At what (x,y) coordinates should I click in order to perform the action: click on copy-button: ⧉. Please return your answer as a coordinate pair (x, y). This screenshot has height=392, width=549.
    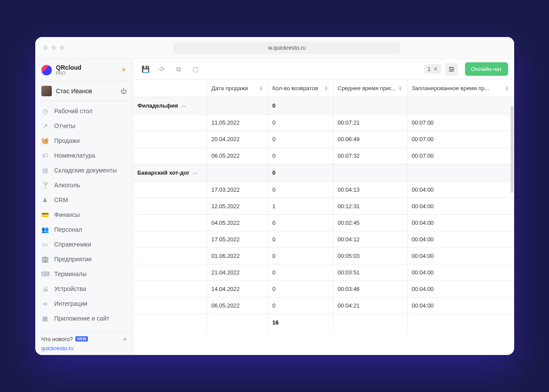
    Looking at the image, I should click on (179, 69).